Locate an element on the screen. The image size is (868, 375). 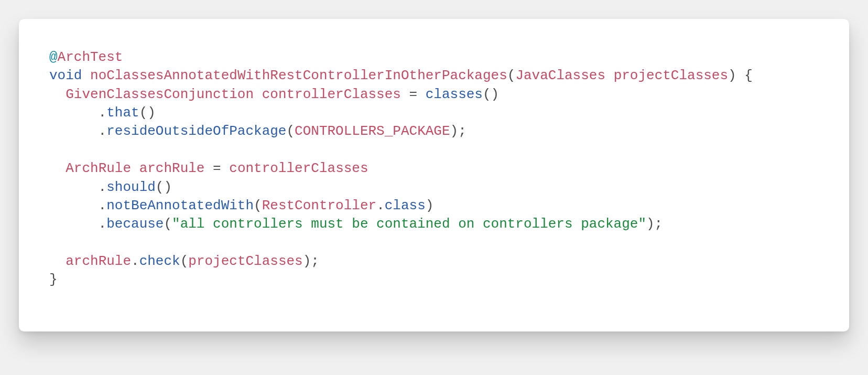
var-project-classes: projectClasses is located at coordinates (245, 261).